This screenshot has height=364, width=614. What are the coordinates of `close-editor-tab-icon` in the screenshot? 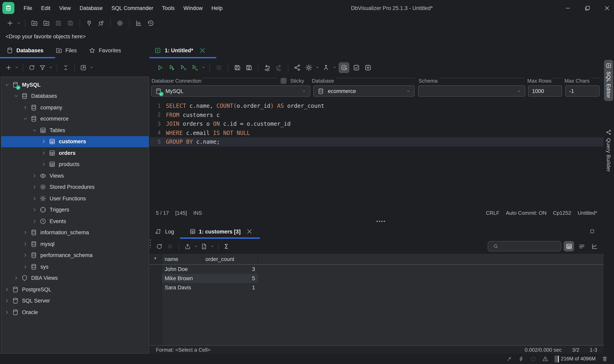 It's located at (203, 50).